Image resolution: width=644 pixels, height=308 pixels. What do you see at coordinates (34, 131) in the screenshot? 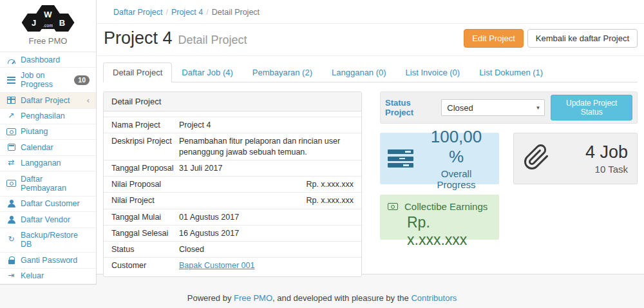
I see `sidebar-item-label: Piutang` at bounding box center [34, 131].